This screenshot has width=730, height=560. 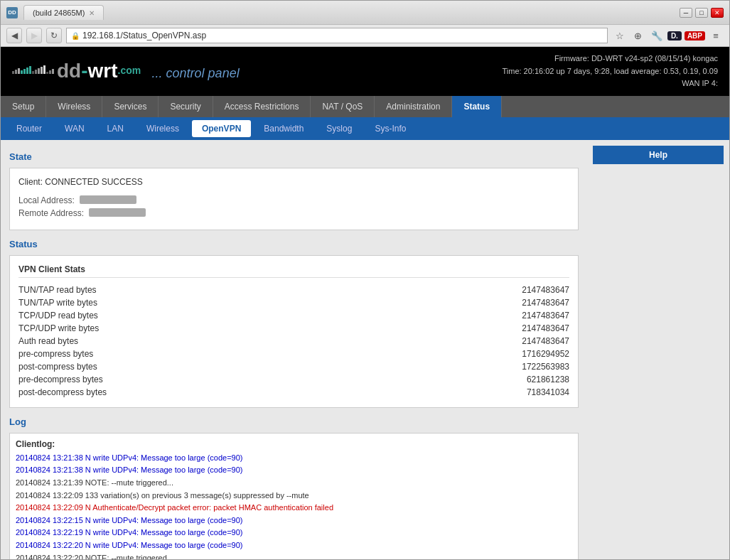 What do you see at coordinates (294, 199) in the screenshot?
I see `state-box: Client: CONNECTED SUCCESS Local Address:…` at bounding box center [294, 199].